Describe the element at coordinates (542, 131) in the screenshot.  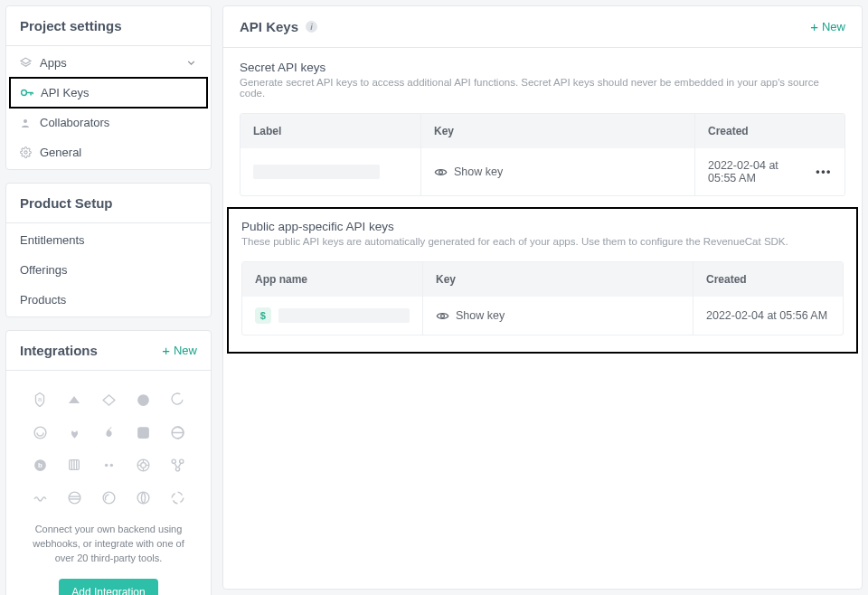
I see `table-header: Label Key Created` at that location.